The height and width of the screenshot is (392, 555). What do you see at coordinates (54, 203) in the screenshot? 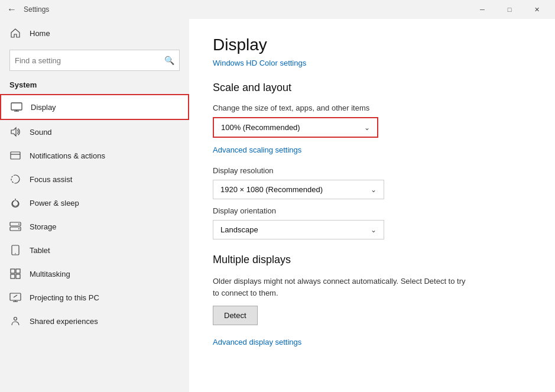
I see `sidebar-power-label: Power & sleep` at bounding box center [54, 203].